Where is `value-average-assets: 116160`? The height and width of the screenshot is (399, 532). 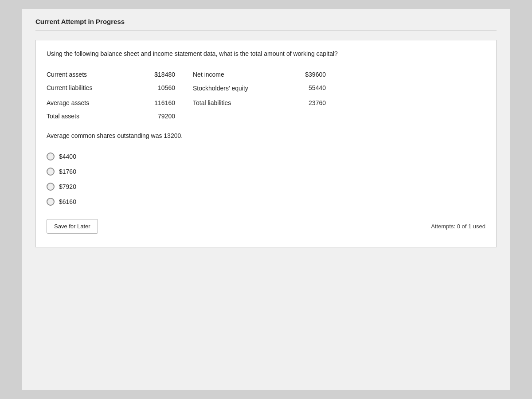
value-average-assets: 116160 is located at coordinates (164, 103).